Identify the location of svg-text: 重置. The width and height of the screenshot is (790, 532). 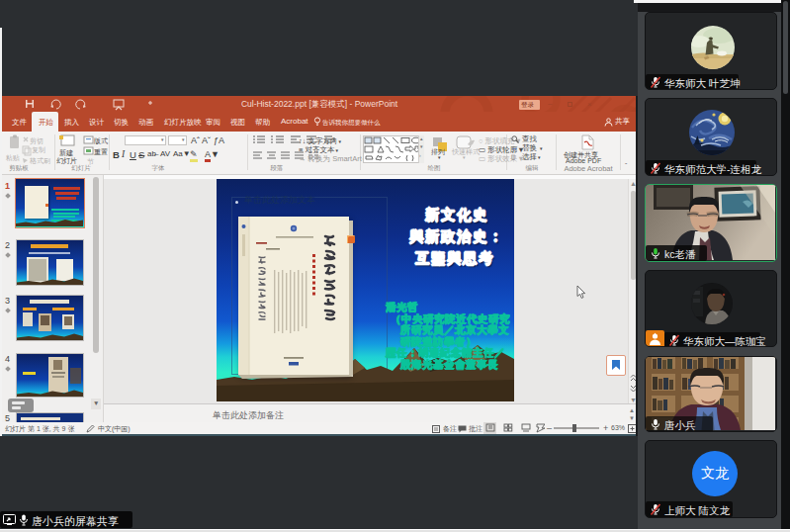
(101, 152).